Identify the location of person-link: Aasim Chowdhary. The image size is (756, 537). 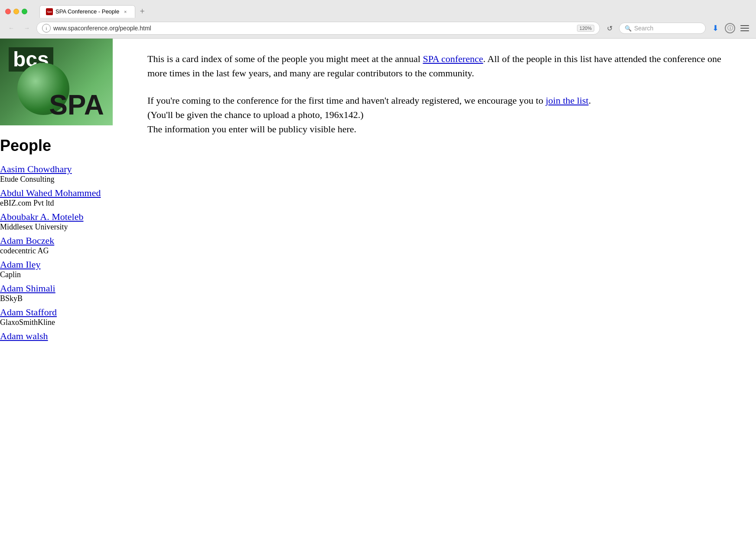
(61, 169).